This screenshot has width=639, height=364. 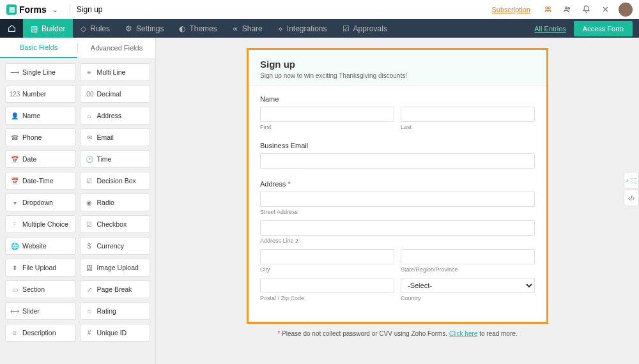 What do you see at coordinates (31, 311) in the screenshot?
I see `field-label: Slider` at bounding box center [31, 311].